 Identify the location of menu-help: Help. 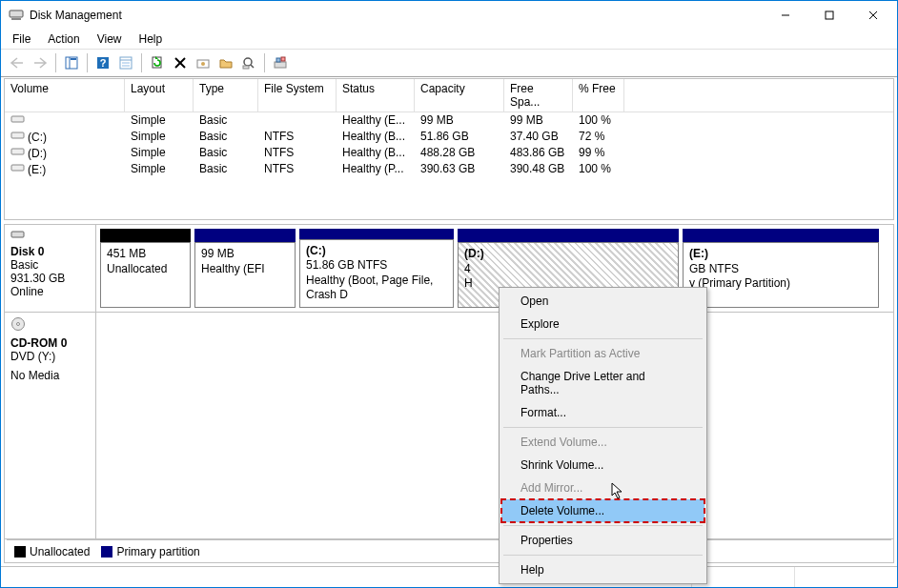
(151, 39).